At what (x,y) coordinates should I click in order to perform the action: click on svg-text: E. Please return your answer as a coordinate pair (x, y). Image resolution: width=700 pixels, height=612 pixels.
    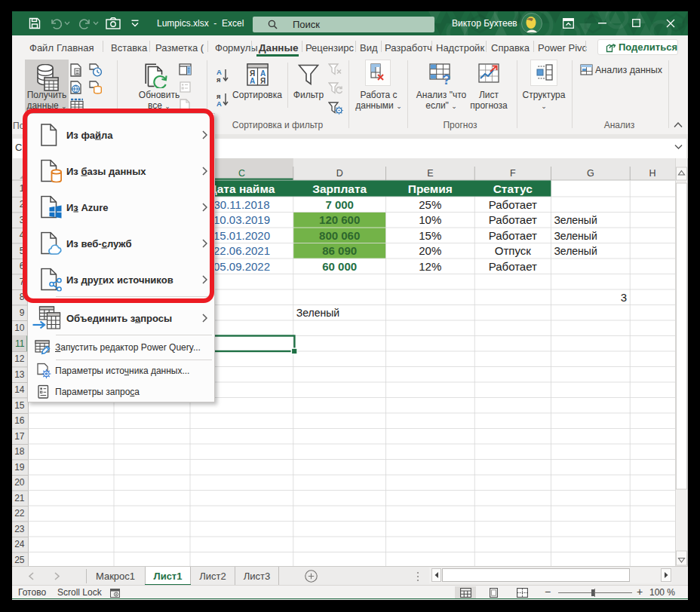
    Looking at the image, I should click on (430, 173).